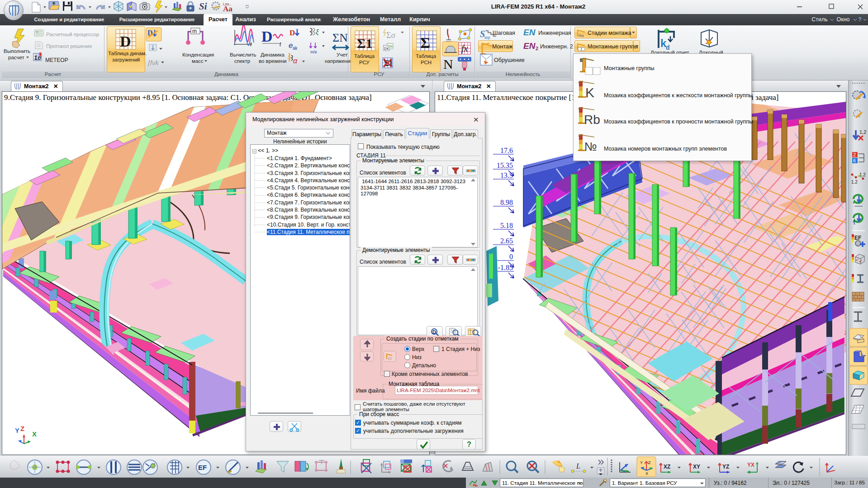 This screenshot has width=868, height=488. Describe the element at coordinates (365, 43) in the screenshot. I see `svg-text: Σ1` at that location.